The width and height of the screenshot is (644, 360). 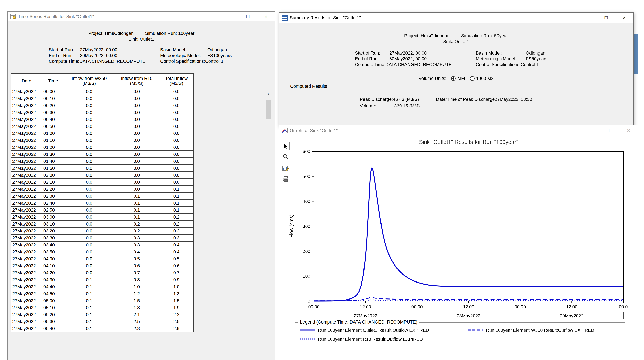 What do you see at coordinates (53, 224) in the screenshot?
I see `table-cell: 03:10` at bounding box center [53, 224].